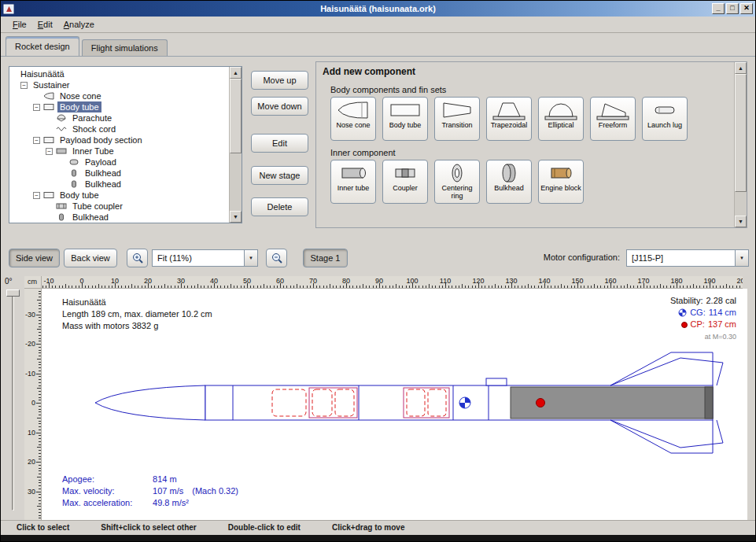  What do you see at coordinates (378, 9) in the screenshot?
I see `title-bar: Haisunäätä (haisunaata.ork) _ □ ✕` at bounding box center [378, 9].